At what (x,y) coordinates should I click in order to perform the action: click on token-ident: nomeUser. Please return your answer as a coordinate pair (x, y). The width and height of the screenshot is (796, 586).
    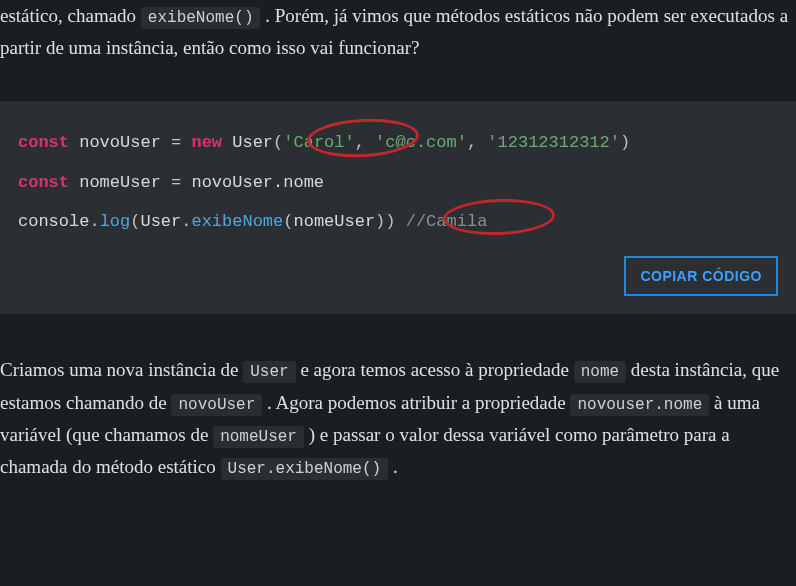
    Looking at the image, I should click on (120, 182).